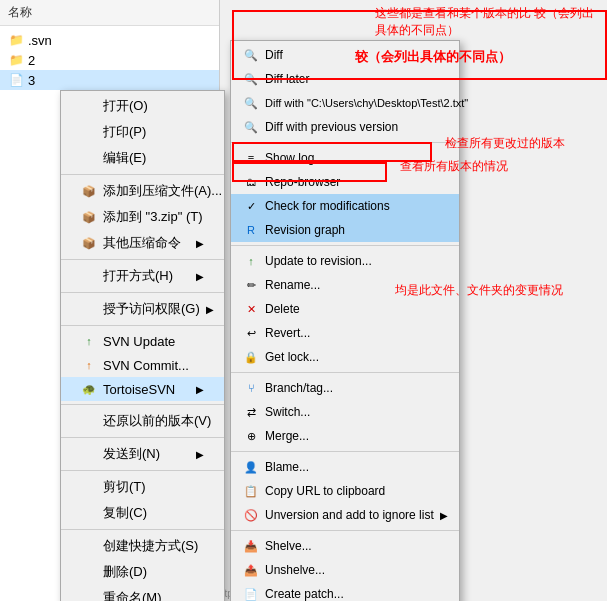 This screenshot has height=601, width=607. What do you see at coordinates (345, 127) in the screenshot?
I see `submenu-diff-prev: 🔍 Diff with previous version` at bounding box center [345, 127].